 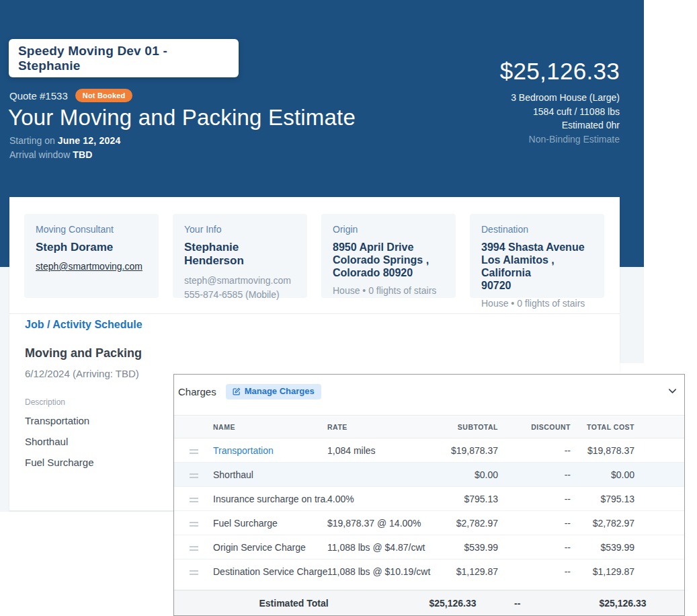 What do you see at coordinates (471, 523) in the screenshot?
I see `charge-subtotal: $2,782.97` at bounding box center [471, 523].